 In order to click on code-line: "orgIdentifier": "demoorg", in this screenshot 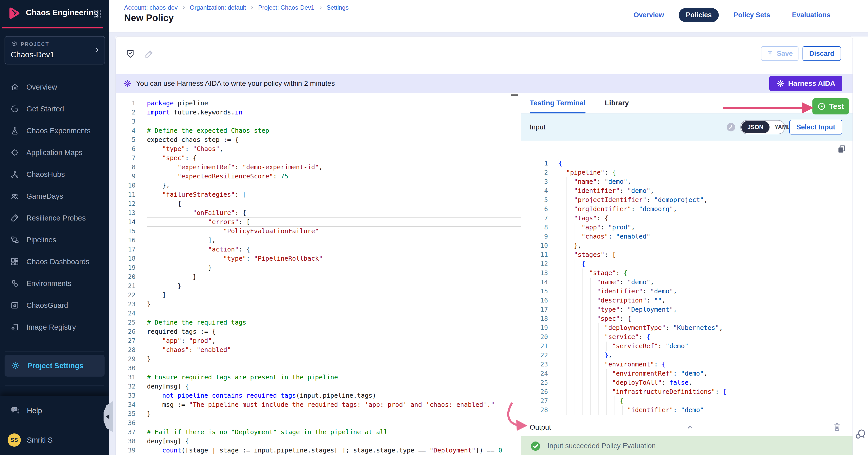, I will do `click(706, 209)`.